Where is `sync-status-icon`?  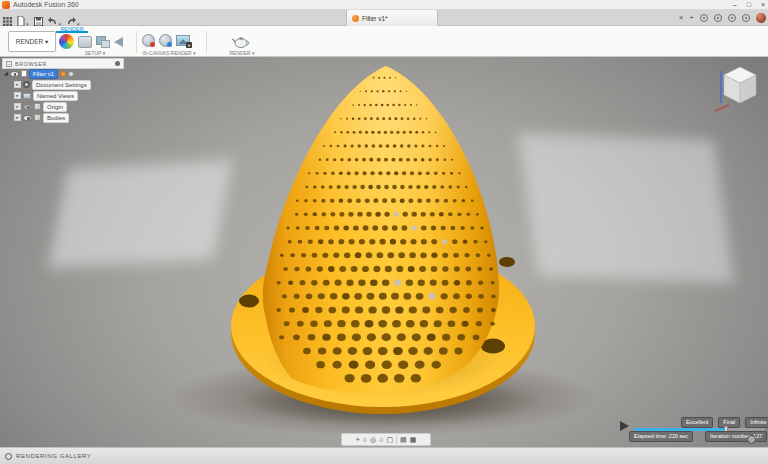 sync-status-icon is located at coordinates (71, 74).